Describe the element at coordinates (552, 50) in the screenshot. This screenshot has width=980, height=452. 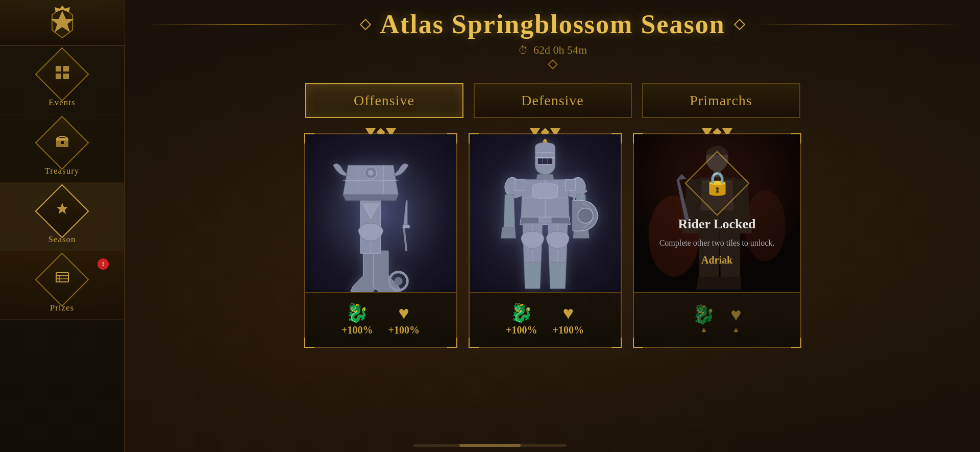
I see `timer-row: ⏱ 62d 0h 54m` at that location.